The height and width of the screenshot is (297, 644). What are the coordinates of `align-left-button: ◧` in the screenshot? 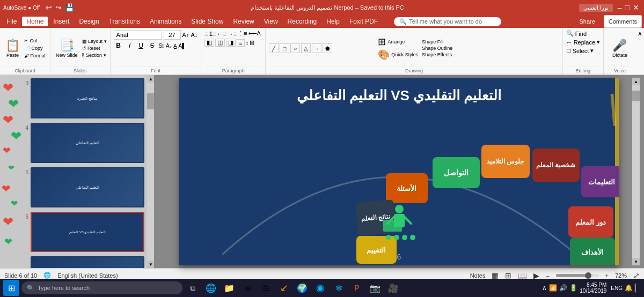 It's located at (209, 43).